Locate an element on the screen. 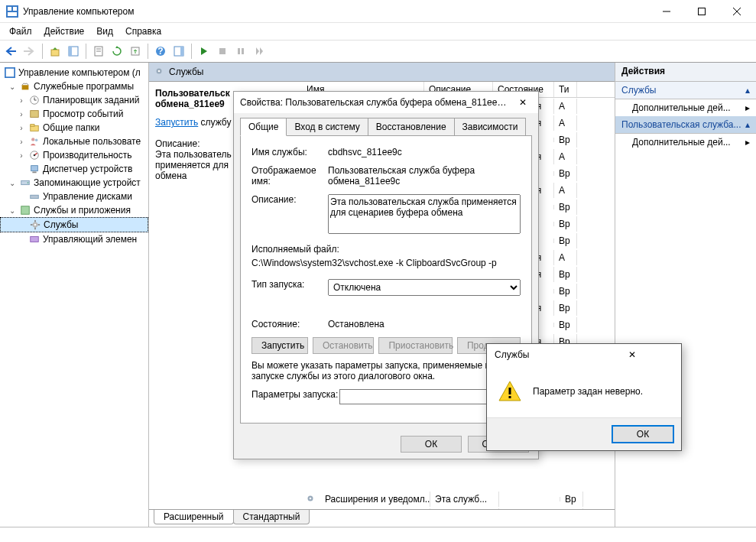 The width and height of the screenshot is (756, 542). tree-root: Управление компьютером (л is located at coordinates (74, 73).